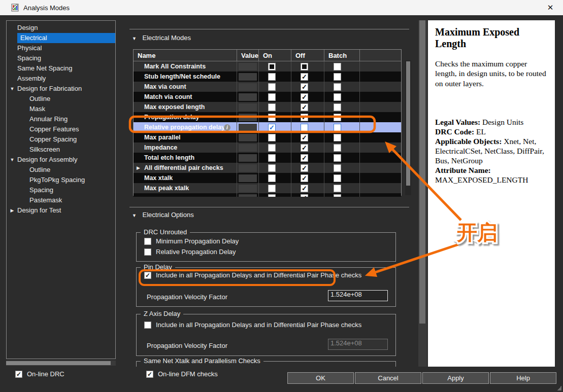 Image resolution: width=563 pixels, height=392 pixels. What do you see at coordinates (523, 378) in the screenshot?
I see `help-button: Help` at bounding box center [523, 378].